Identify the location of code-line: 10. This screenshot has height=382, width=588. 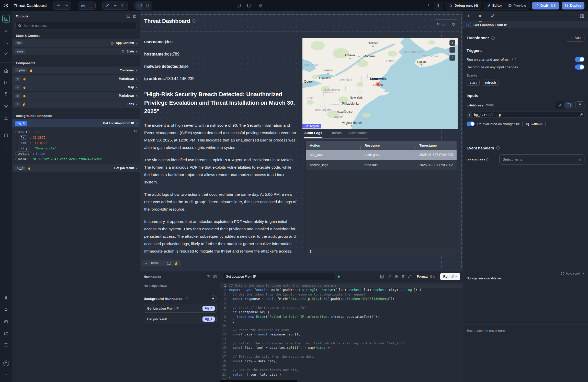
(342, 326).